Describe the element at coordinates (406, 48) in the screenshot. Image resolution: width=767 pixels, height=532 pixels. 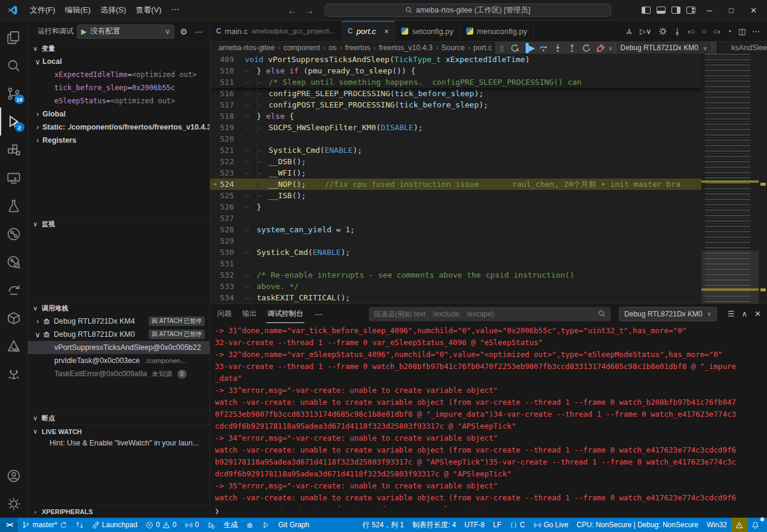
I see `breadcrumb-item: freertos_v10.4.3` at that location.